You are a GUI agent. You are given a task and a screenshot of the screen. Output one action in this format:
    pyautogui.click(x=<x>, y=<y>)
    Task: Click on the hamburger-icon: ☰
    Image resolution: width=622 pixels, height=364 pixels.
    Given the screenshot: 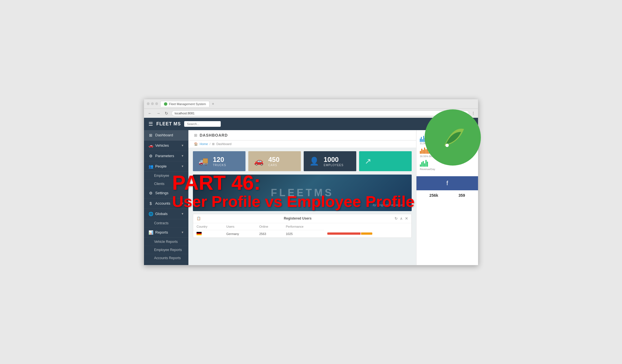 What is the action you would take?
    pyautogui.click(x=151, y=124)
    